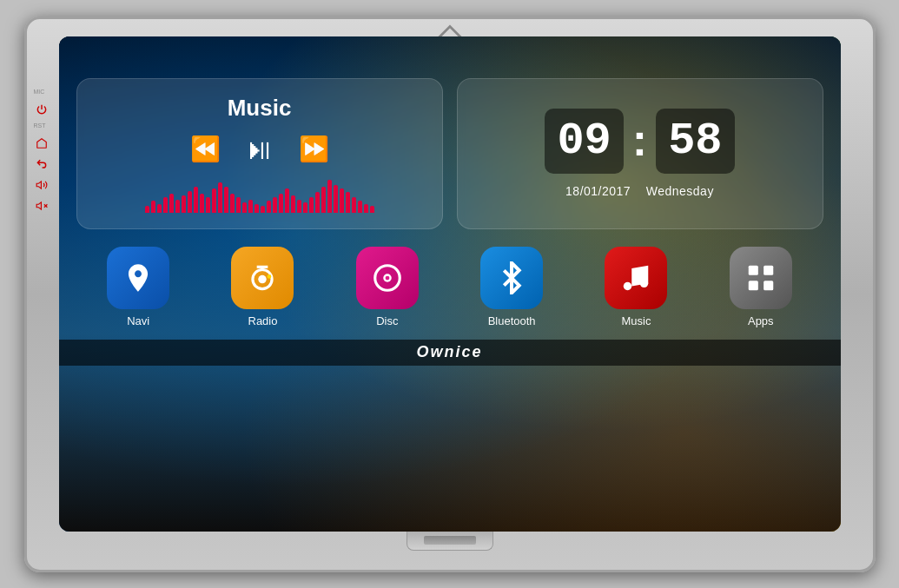 The width and height of the screenshot is (899, 588). I want to click on apps-icon, so click(761, 278).